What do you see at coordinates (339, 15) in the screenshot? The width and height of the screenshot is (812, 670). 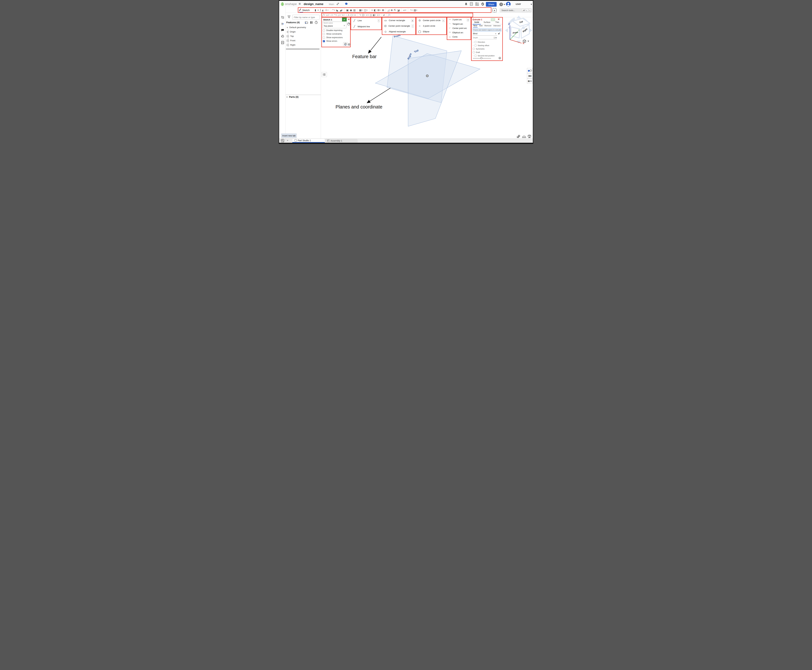 I see `polygon-tool-icon: ◇ ∨` at bounding box center [339, 15].